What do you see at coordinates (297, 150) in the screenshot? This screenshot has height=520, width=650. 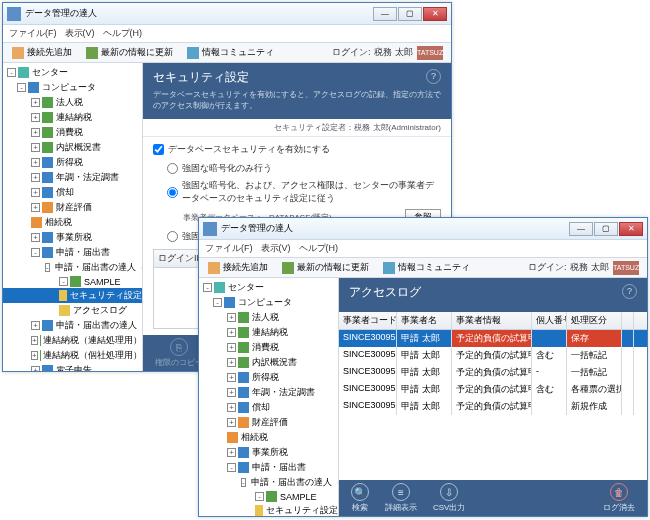 I see `enable-security-checkbox: データベースセキュリティを有効にする` at bounding box center [297, 150].